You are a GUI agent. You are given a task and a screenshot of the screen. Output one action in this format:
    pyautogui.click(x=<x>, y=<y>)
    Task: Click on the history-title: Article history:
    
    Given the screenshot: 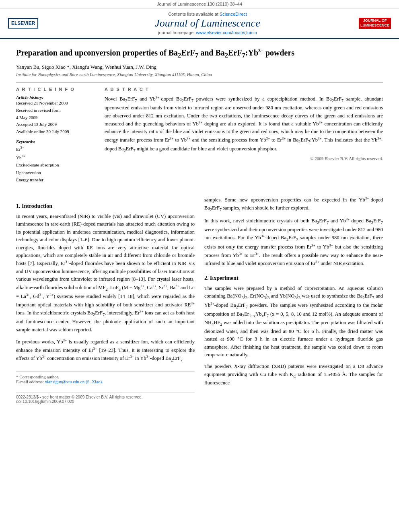 What is the action you would take?
    pyautogui.click(x=56, y=97)
    